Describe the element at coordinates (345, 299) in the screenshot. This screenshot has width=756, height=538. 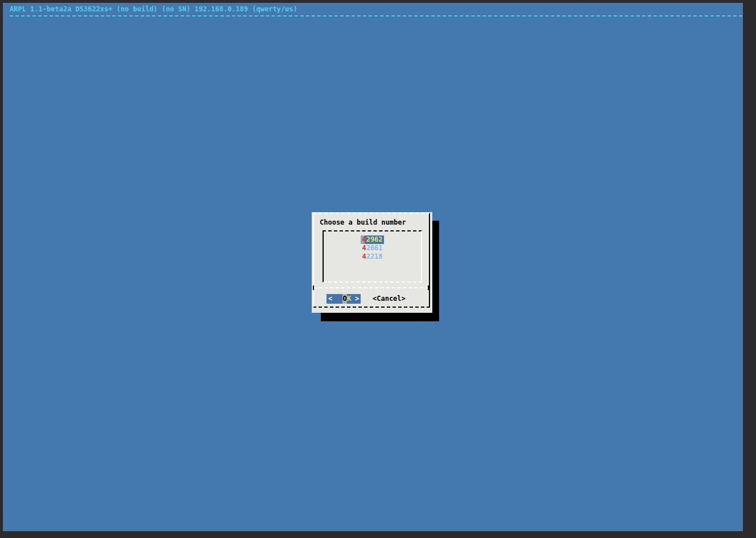
I see `ok-cursor-char: O` at that location.